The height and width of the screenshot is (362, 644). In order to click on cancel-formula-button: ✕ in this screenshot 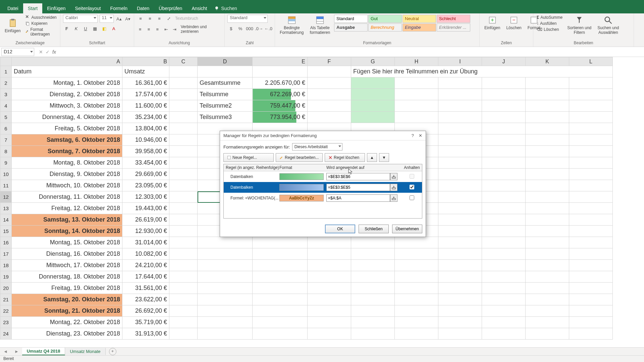, I will do `click(41, 52)`.